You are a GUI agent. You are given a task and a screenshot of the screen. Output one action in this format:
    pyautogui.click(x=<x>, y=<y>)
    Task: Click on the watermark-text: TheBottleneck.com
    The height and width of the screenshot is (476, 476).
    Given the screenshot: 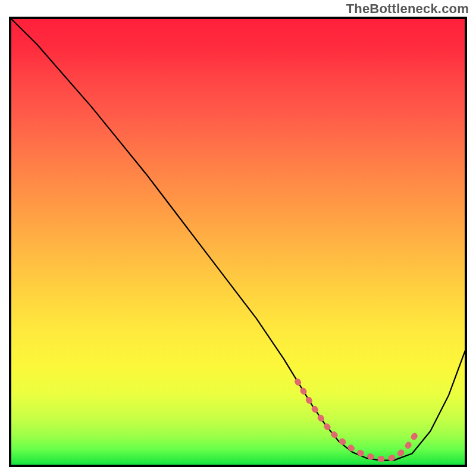 What is the action you would take?
    pyautogui.click(x=408, y=9)
    